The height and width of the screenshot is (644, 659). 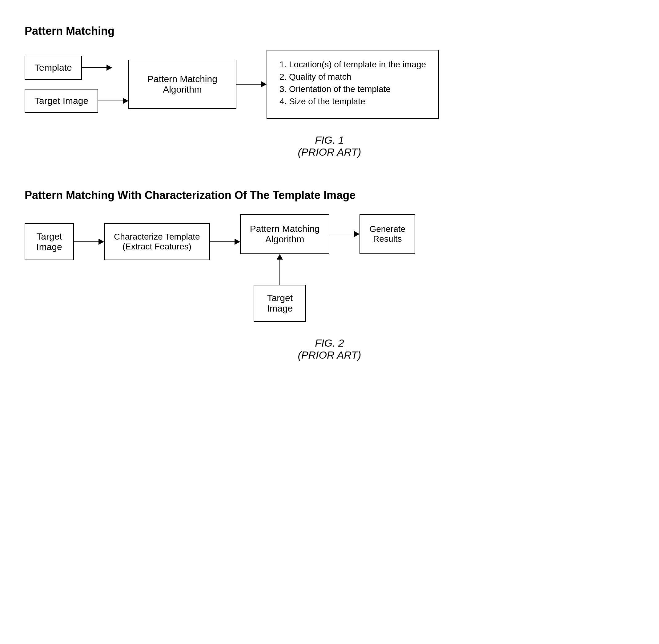 What do you see at coordinates (328, 268) in the screenshot?
I see `fig2-algo-section: Pattern Matching Algorithm Generate Resu…` at bounding box center [328, 268].